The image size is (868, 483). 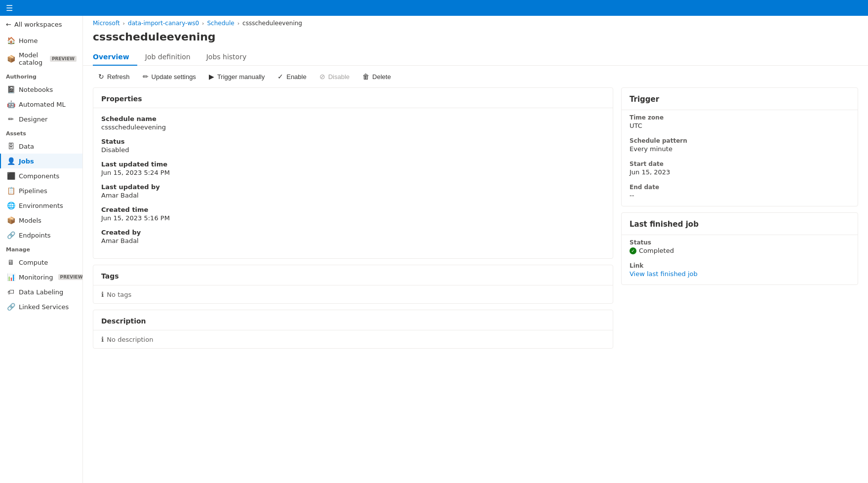 What do you see at coordinates (353, 329) in the screenshot?
I see `description-card: Description ℹ No description` at bounding box center [353, 329].